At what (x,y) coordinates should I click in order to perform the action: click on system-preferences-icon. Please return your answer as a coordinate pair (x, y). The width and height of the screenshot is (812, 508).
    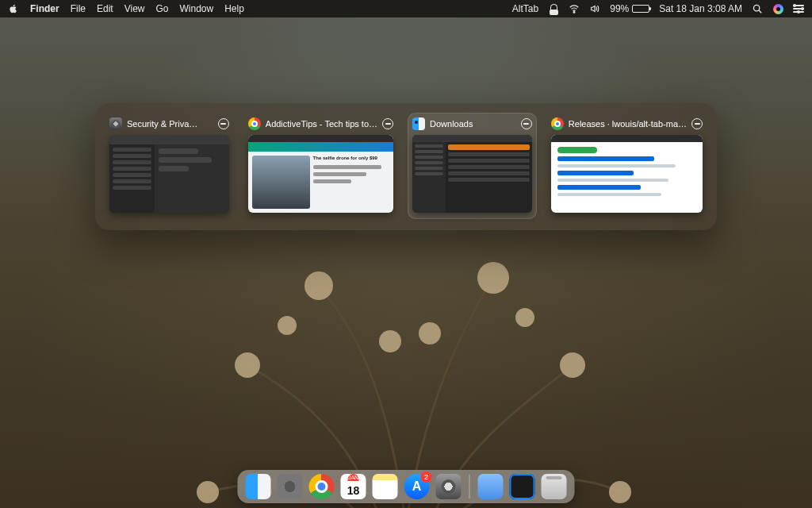
    Looking at the image, I should click on (116, 124).